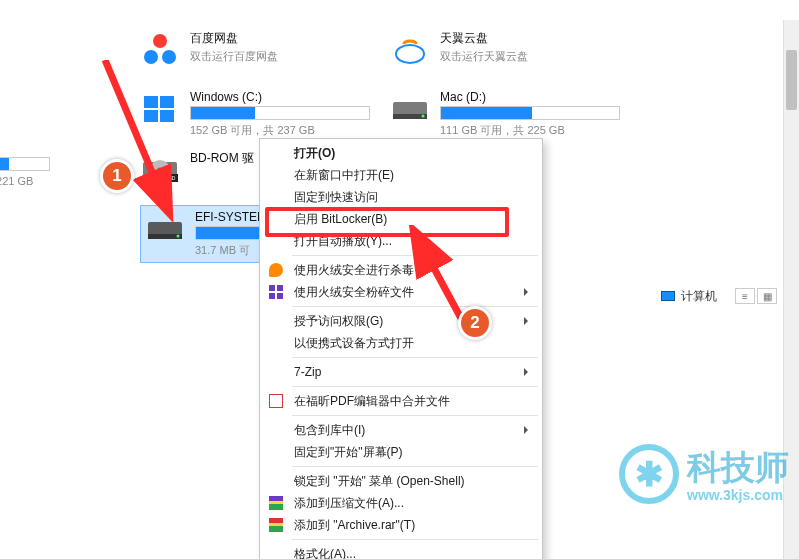  Describe the element at coordinates (45, 172) in the screenshot. I see `drive-partial-left: 用，共 221 GB` at that location.